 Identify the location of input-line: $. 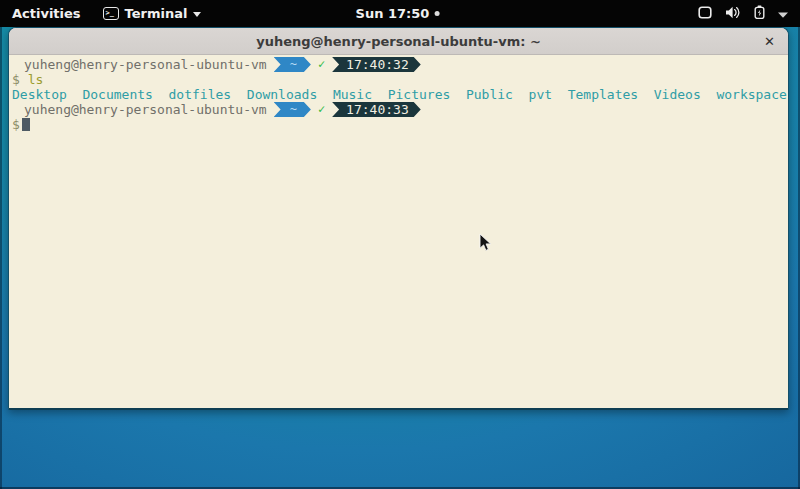
(398, 124).